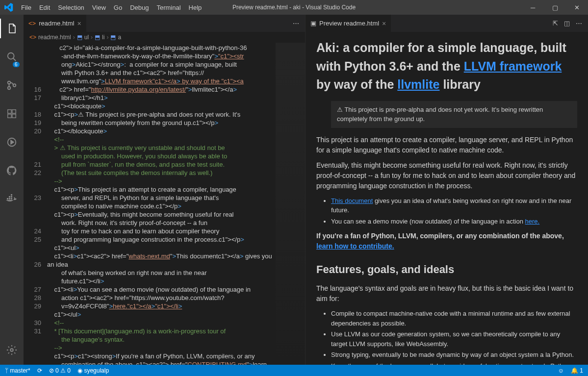 The image size is (588, 376). What do you see at coordinates (35, 204) in the screenshot?
I see `line-gutter: 1617 181920 2122 23 2425 26 272829 3031` at bounding box center [35, 204].